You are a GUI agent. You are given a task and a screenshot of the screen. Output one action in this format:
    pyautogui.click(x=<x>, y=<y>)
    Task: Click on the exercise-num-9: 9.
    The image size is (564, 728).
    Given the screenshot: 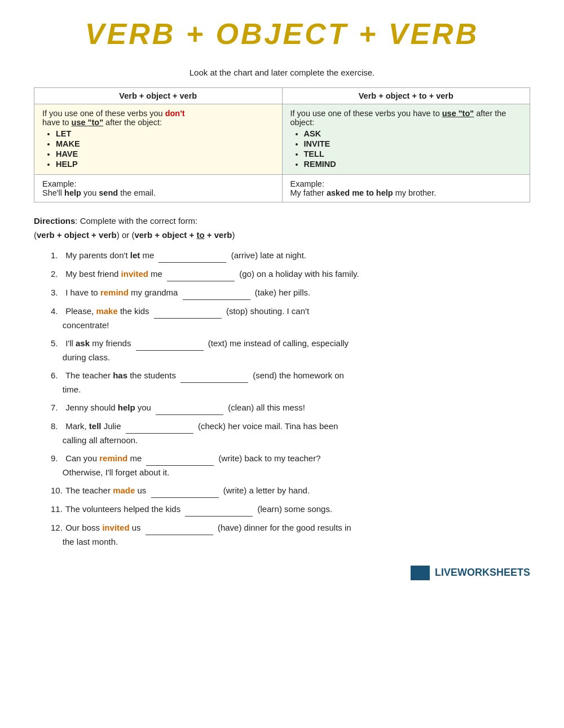 What is the action you would take?
    pyautogui.click(x=57, y=458)
    